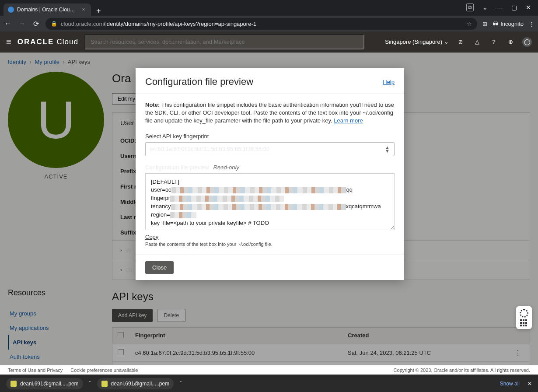 Image resolution: width=538 pixels, height=392 pixels. I want to click on help-icon: ?, so click(494, 42).